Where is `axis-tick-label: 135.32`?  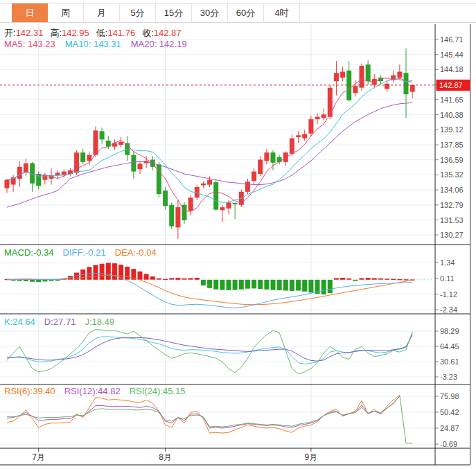
axis-tick-label: 135.32 is located at coordinates (452, 175).